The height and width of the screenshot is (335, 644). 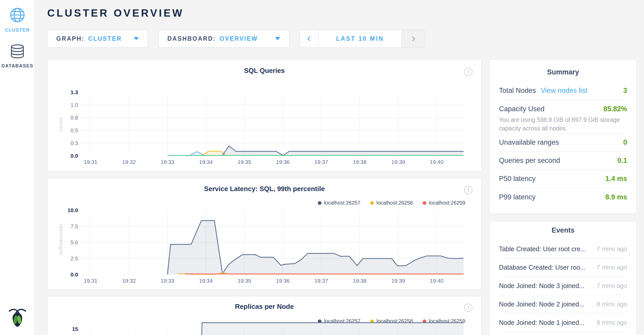 What do you see at coordinates (98, 39) in the screenshot?
I see `graph-dropdown: GRAPH: CLUSTER` at bounding box center [98, 39].